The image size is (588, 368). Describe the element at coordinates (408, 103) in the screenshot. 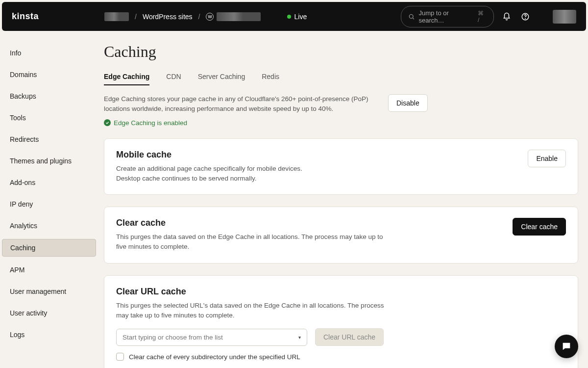

I see `disable-edge-caching-button: Disable` at that location.